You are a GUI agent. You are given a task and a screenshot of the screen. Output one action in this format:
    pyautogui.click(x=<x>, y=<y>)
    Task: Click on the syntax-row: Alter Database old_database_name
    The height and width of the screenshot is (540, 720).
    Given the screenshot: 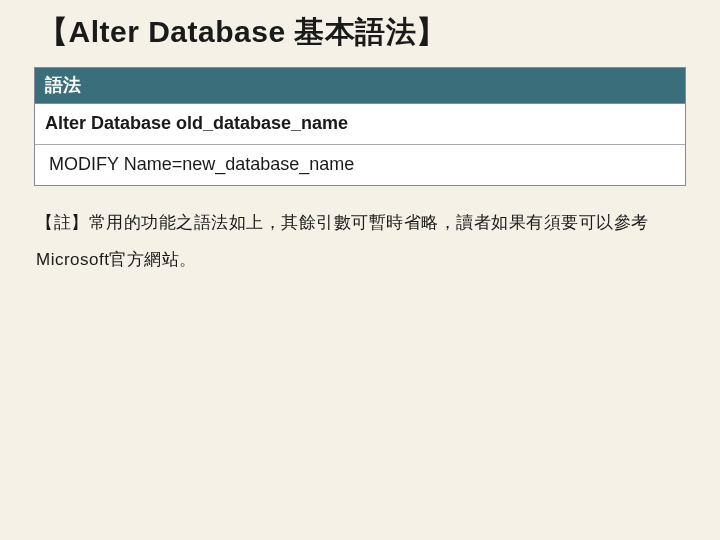 What is the action you would take?
    pyautogui.click(x=360, y=124)
    